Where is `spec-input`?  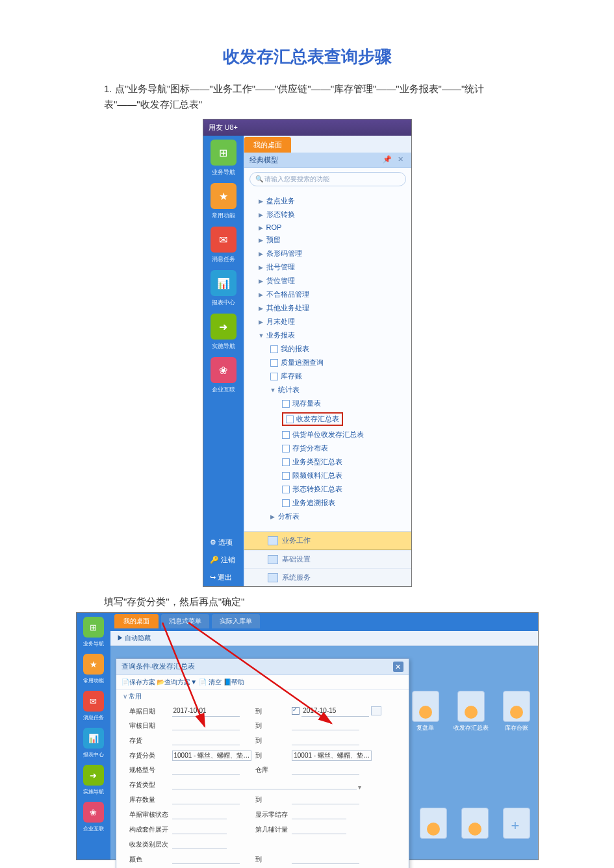
spec-input is located at coordinates (206, 770).